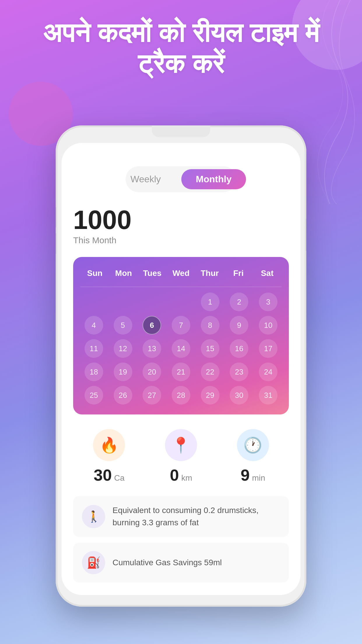 The width and height of the screenshot is (362, 644). What do you see at coordinates (120, 478) in the screenshot?
I see `calories-unit: Ca` at bounding box center [120, 478].